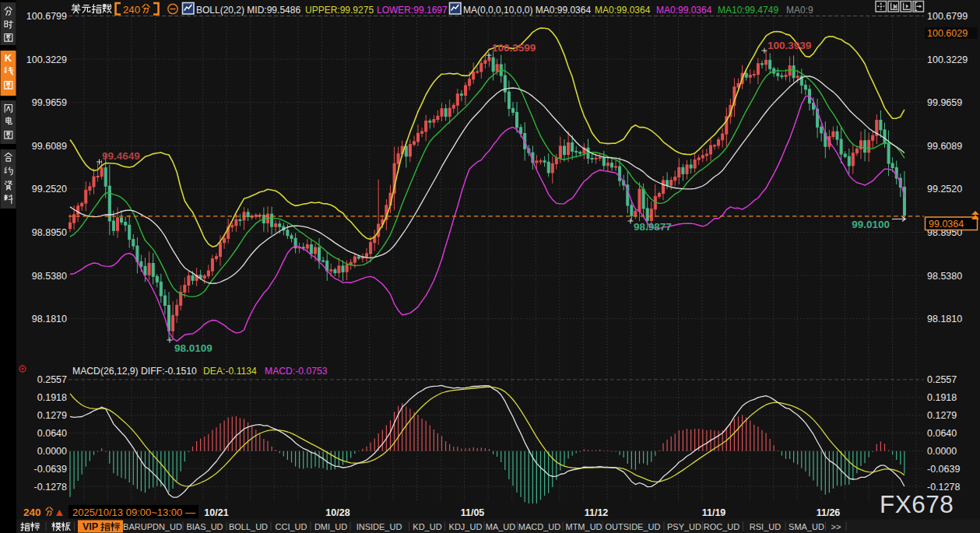 The width and height of the screenshot is (980, 533). What do you see at coordinates (380, 527) in the screenshot?
I see `svg-text: INSIDE_UD` at bounding box center [380, 527].